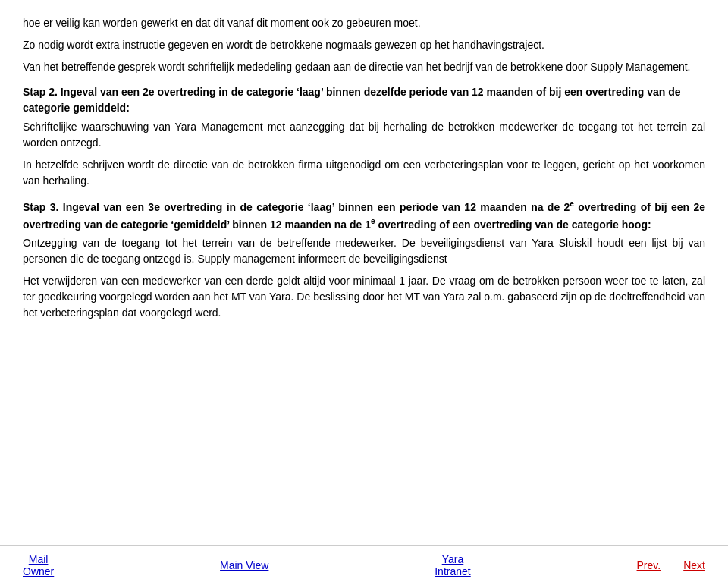 The width and height of the screenshot is (728, 585). What do you see at coordinates (40, 92) in the screenshot?
I see `step2-label: Stap 2.` at bounding box center [40, 92].